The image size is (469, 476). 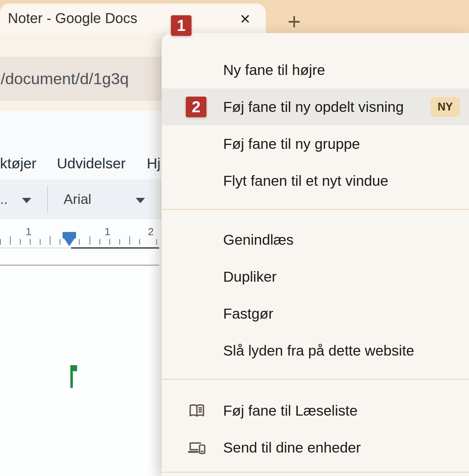 What do you see at coordinates (316, 181) in the screenshot?
I see `menu-item-move-tab-new-window: Flyt fanen til et nyt vindue` at bounding box center [316, 181].